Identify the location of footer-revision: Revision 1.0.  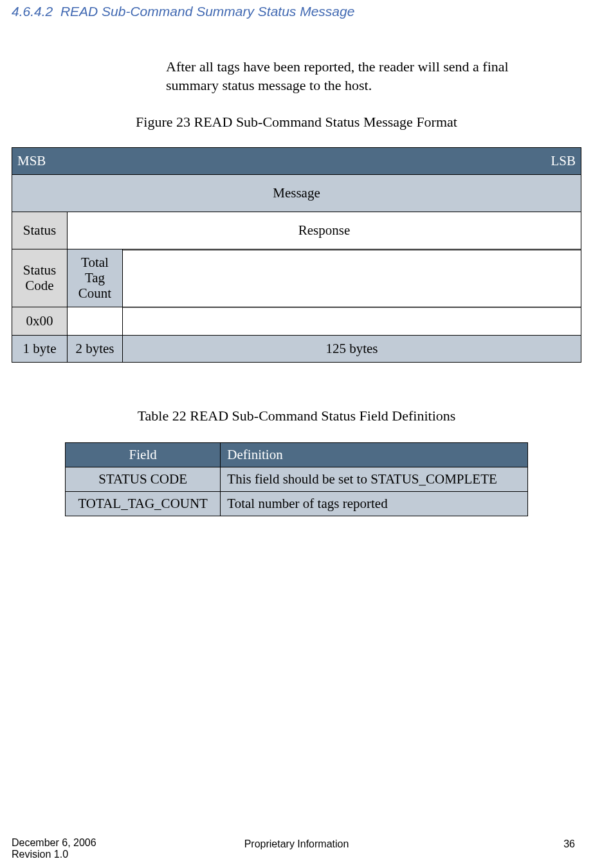
(54, 854).